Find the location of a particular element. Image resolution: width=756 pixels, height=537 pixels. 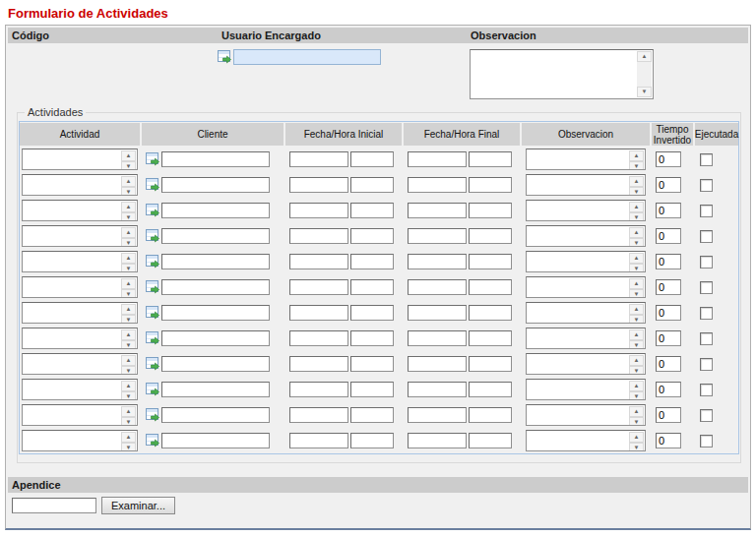

usuario-encargado-input is located at coordinates (307, 57).